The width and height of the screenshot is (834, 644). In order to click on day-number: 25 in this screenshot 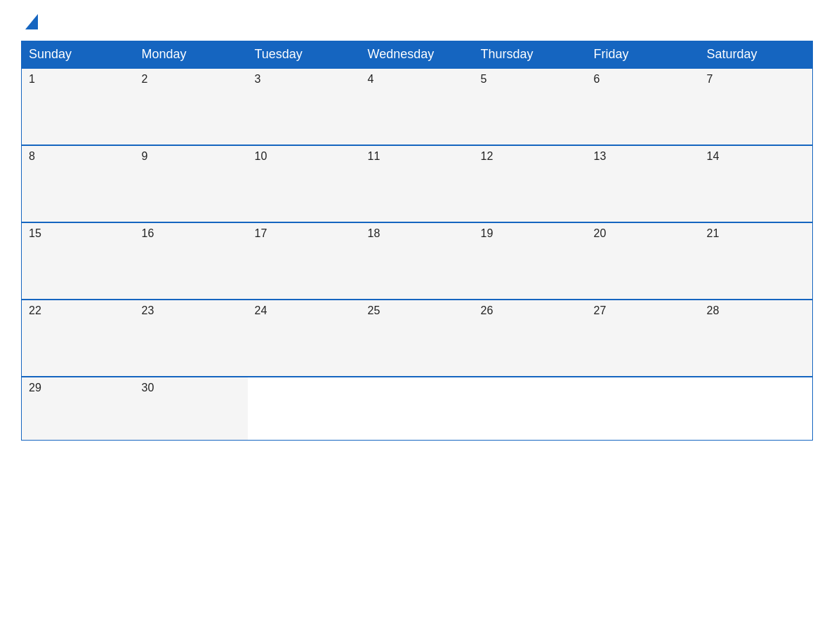, I will do `click(417, 311)`.